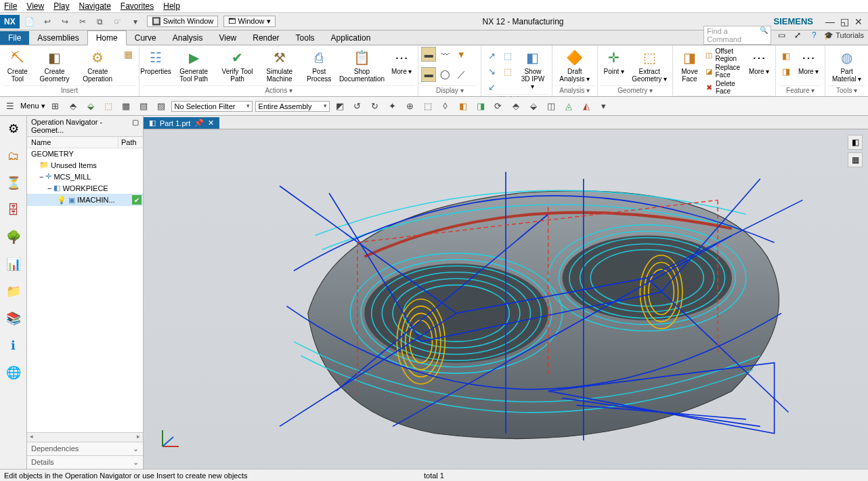 The width and height of the screenshot is (868, 481). I want to click on tree-unused: 📁Unused Items, so click(85, 165).